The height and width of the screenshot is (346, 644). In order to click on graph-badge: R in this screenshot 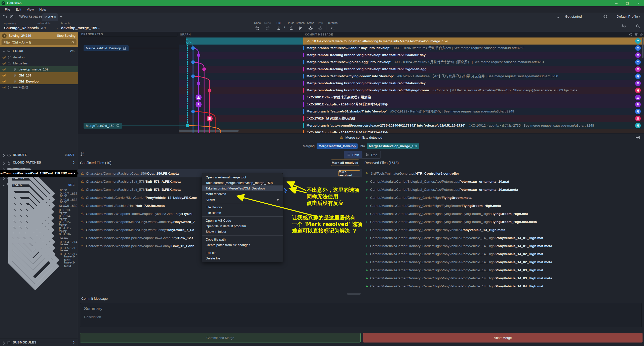, I will do `click(199, 104)`.